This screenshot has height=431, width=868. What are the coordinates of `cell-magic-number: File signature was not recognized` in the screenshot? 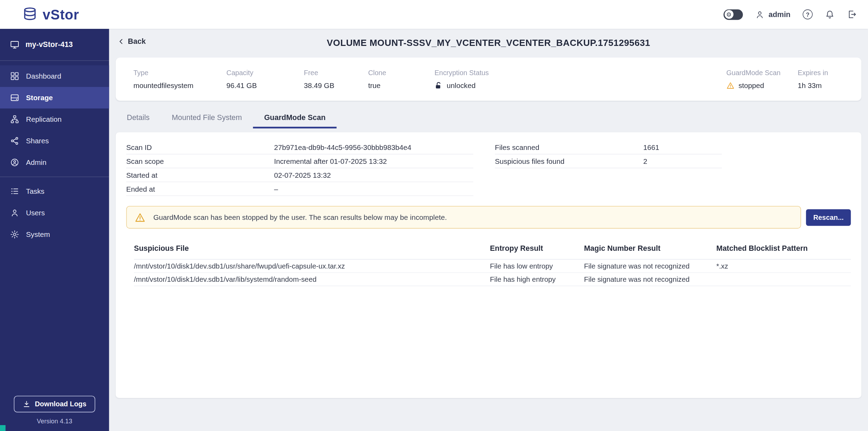 It's located at (650, 266).